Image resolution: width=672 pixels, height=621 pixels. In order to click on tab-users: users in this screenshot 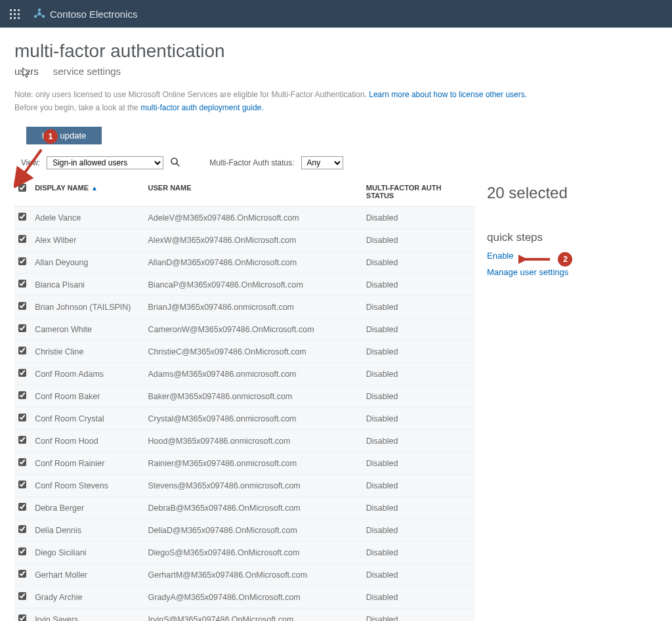, I will do `click(26, 71)`.